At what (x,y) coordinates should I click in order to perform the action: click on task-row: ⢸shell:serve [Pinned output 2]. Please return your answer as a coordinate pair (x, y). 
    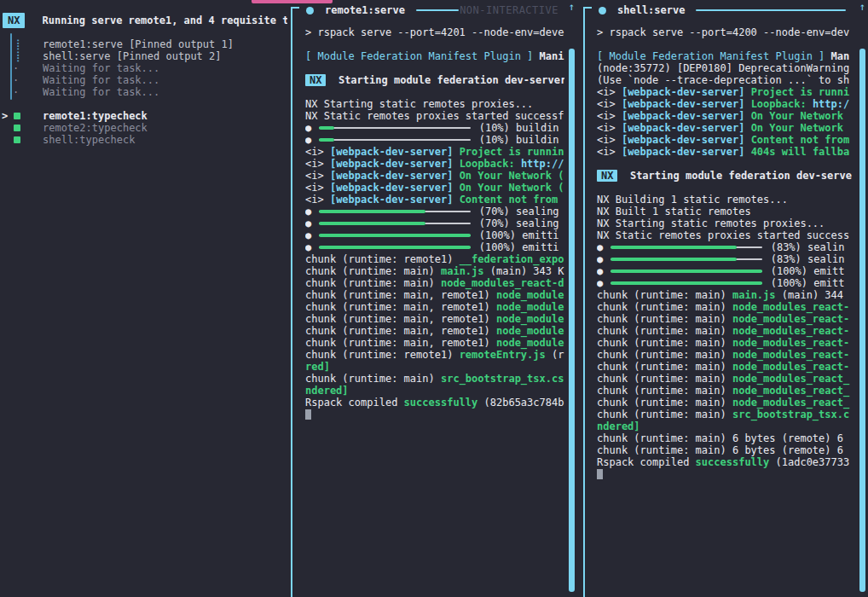
    Looking at the image, I should click on (145, 56).